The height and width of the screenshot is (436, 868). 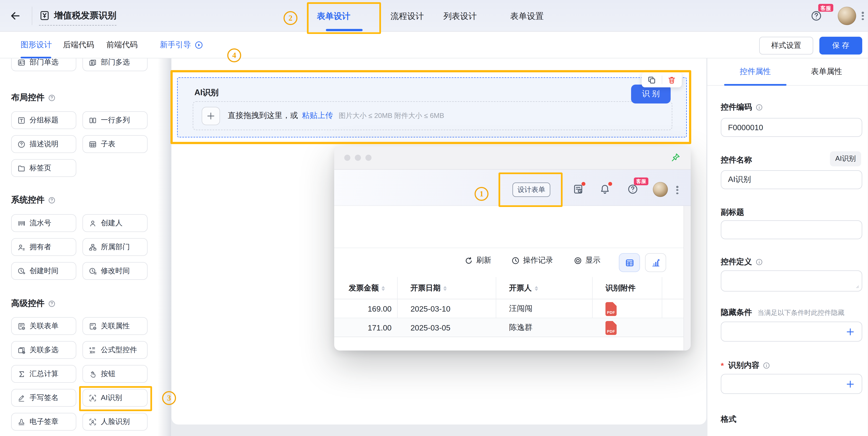 I want to click on upload-dropzone: 直接拖拽到这里，或 粘贴上传 图片大小 ≤ 20MB 附件大小 ≤ 6MB, so click(x=433, y=116).